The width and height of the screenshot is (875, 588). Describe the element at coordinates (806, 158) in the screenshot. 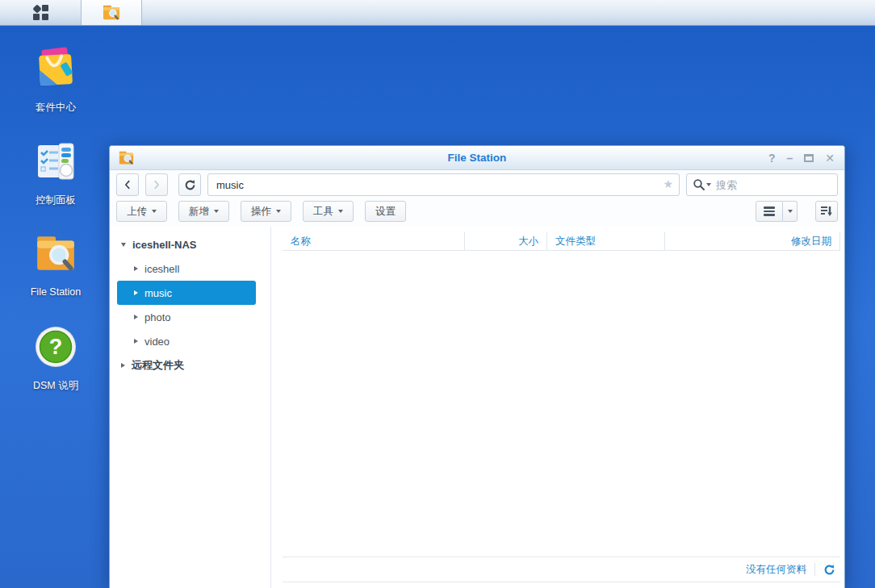

I see `window-controls: ? – ✕` at that location.